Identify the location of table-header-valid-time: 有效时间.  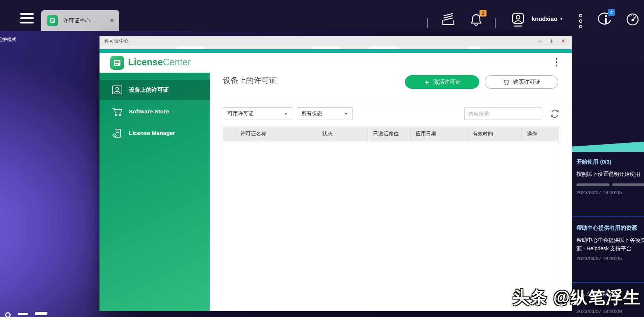
(495, 134).